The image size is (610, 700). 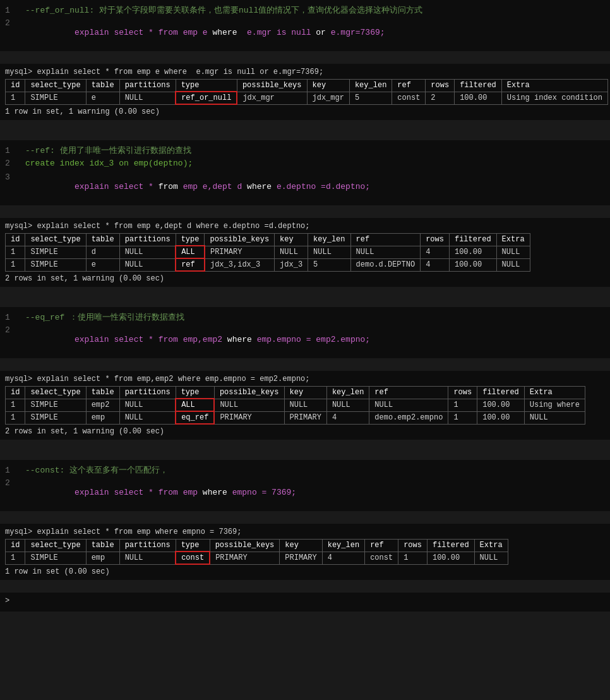 What do you see at coordinates (224, 10) in the screenshot?
I see `code-comment: --ref_or_null: 对于某个字段即需要关联条件，也需要null值的情况…` at bounding box center [224, 10].